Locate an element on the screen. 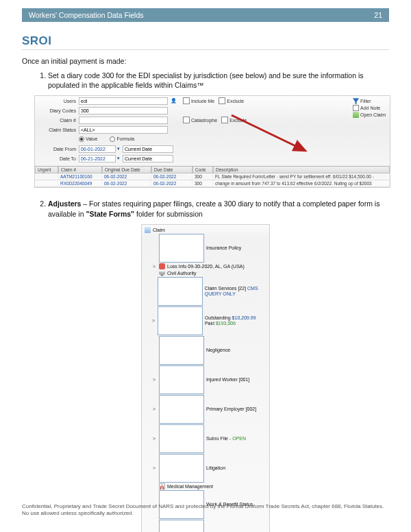 This screenshot has width=411, height=532. cap-icon is located at coordinates (162, 273).